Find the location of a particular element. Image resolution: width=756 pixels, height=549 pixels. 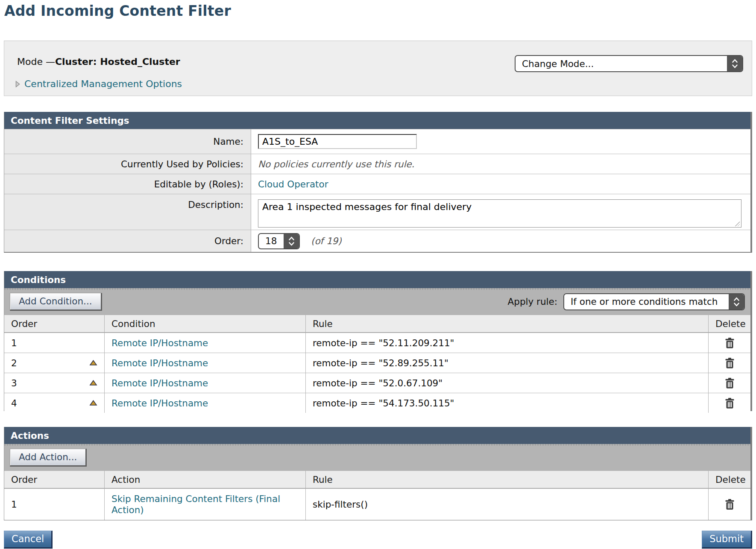

actions-toolbar: Add Action... is located at coordinates (378, 458).